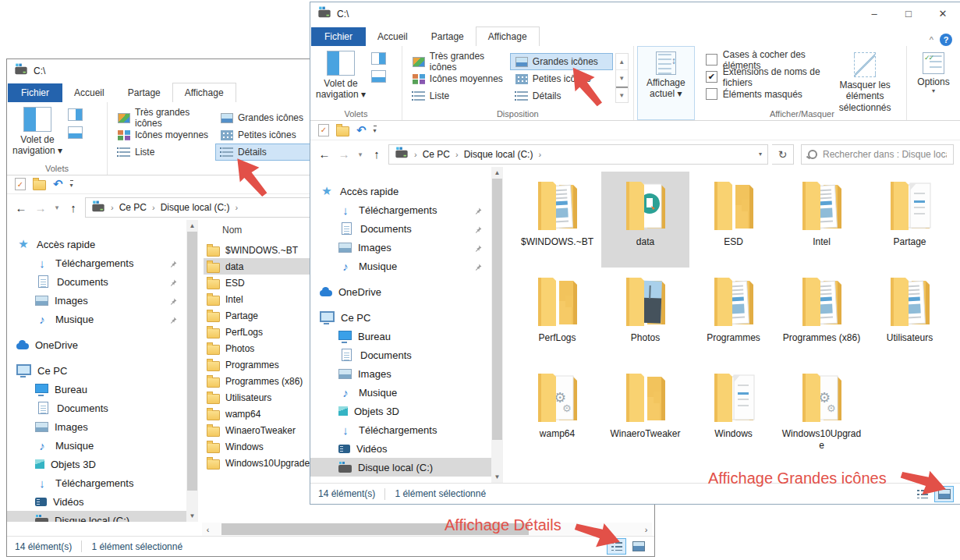 The width and height of the screenshot is (960, 560). Describe the element at coordinates (666, 83) in the screenshot. I see `current-view-button: Affichage actuel ▾` at that location.